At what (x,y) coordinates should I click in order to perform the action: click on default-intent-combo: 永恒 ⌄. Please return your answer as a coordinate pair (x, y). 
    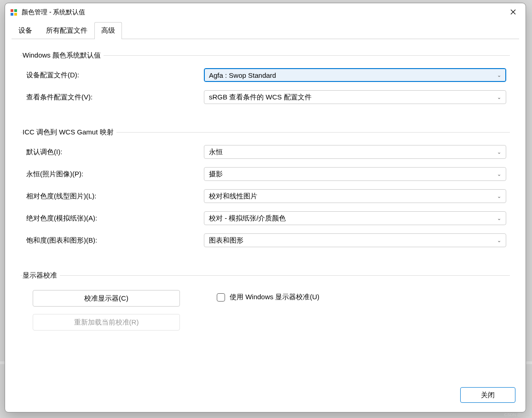
    Looking at the image, I should click on (355, 152).